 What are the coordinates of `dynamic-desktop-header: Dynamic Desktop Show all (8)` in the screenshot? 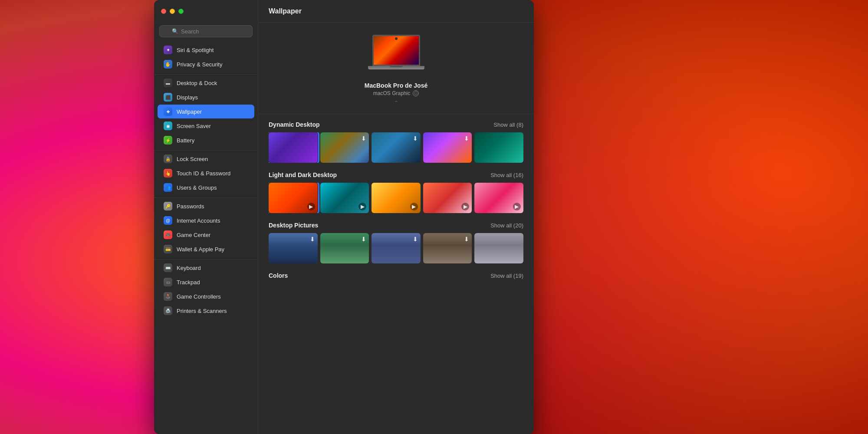 It's located at (396, 125).